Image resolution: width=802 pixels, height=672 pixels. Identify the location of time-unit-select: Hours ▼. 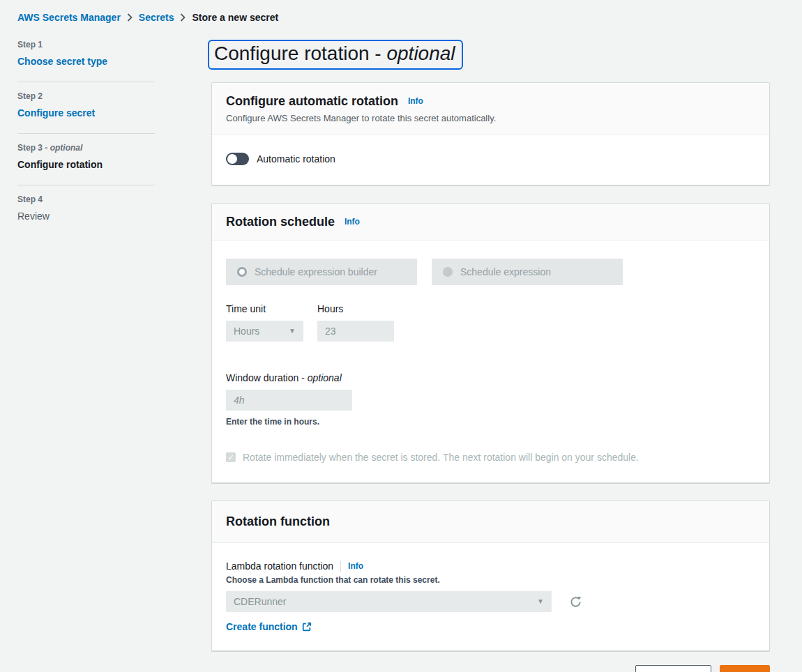
(265, 331).